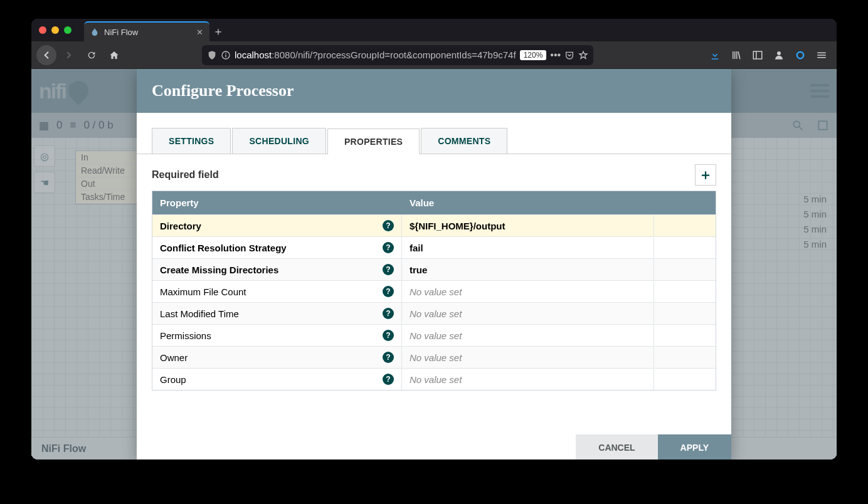  What do you see at coordinates (191, 140) in the screenshot?
I see `tab-settings: SETTINGS` at bounding box center [191, 140].